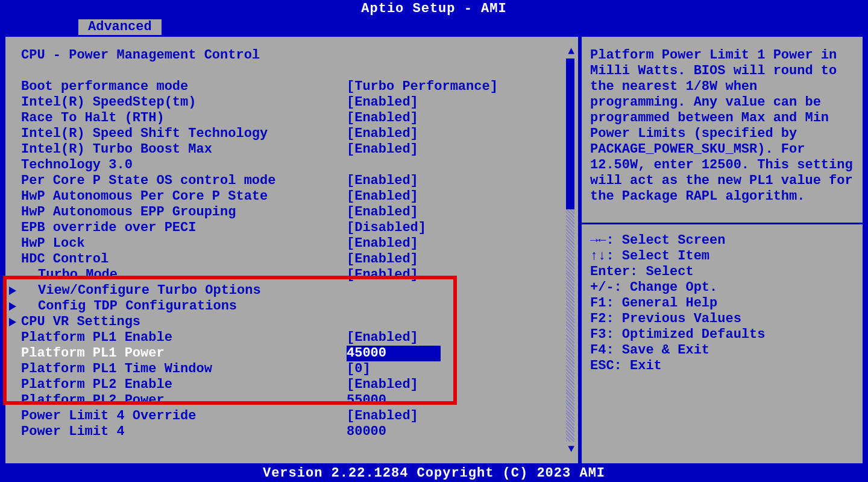 This screenshot has width=868, height=482. What do you see at coordinates (292, 275) in the screenshot?
I see `setting-turbo-mode: Turbo Mode[Enabled]` at bounding box center [292, 275].